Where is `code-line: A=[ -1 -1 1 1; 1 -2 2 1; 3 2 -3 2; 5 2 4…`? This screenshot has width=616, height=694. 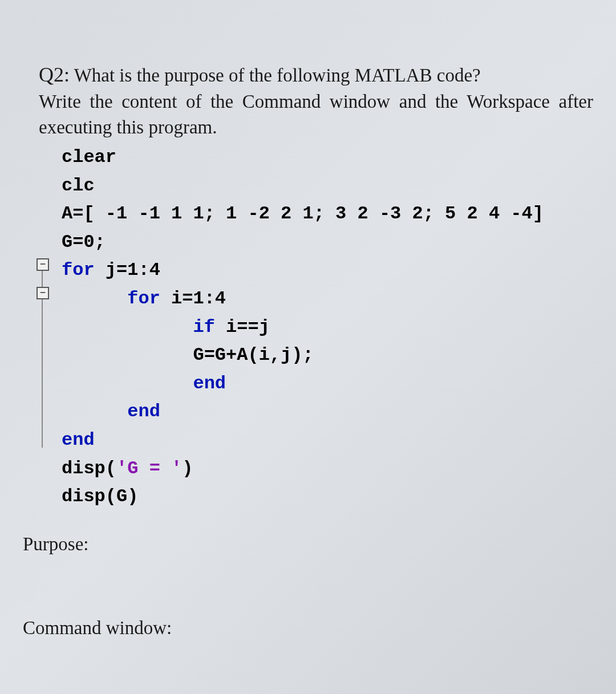 code-line: A=[ -1 -1 1 1; 1 -2 2 1; 3 2 -3 2; 5 2 4… is located at coordinates (327, 214).